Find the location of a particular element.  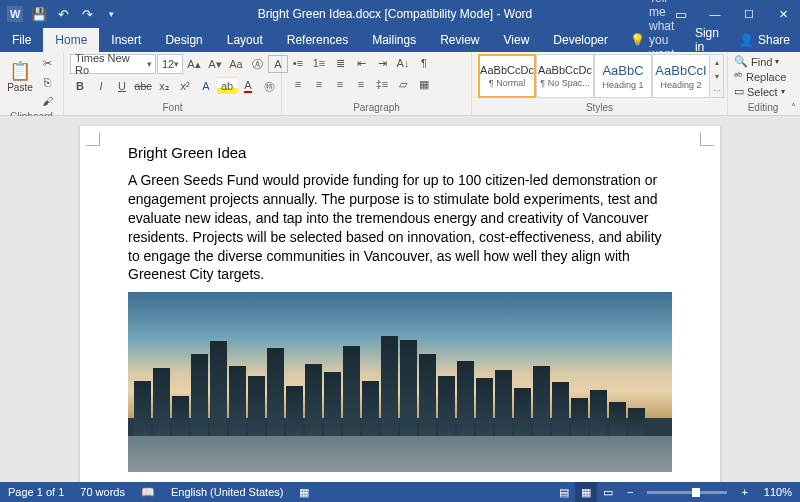

shading-button: ▱ is located at coordinates (403, 84).